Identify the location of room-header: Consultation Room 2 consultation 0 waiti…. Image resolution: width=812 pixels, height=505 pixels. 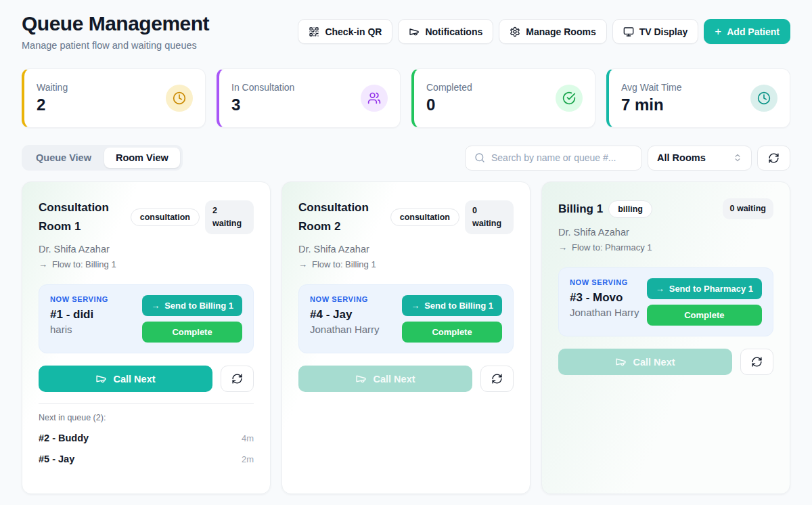
(406, 217).